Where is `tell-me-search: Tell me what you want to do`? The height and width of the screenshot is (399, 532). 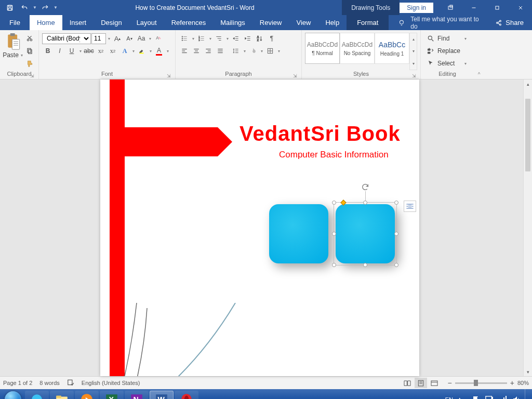
tell-me-search: Tell me what you want to do is located at coordinates (437, 23).